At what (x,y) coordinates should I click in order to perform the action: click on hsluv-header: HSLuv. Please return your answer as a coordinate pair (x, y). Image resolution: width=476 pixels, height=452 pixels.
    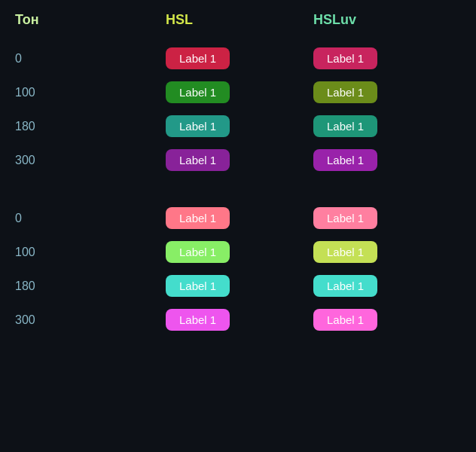
    Looking at the image, I should click on (387, 20).